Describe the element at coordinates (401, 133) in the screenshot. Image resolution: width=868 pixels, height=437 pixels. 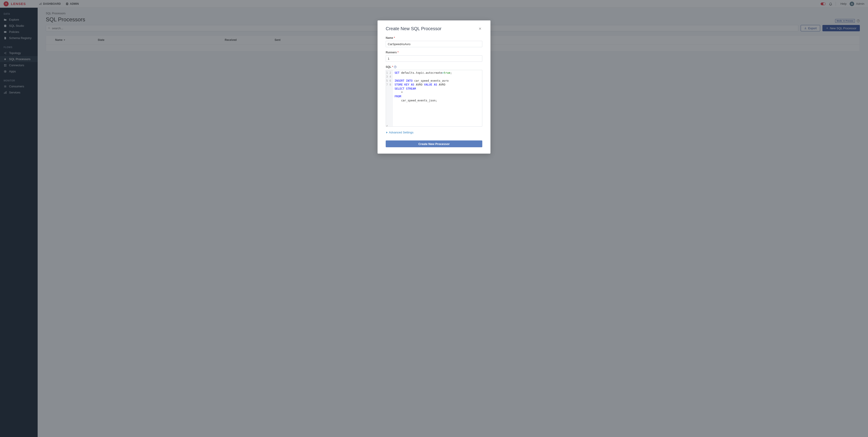
I see `advanced-settings-label: Advanced Settings` at that location.